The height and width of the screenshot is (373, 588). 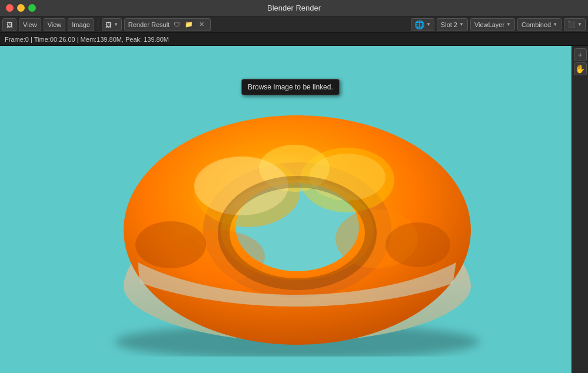 What do you see at coordinates (112, 25) in the screenshot?
I see `image-browse-button: 🖼 ▼` at bounding box center [112, 25].